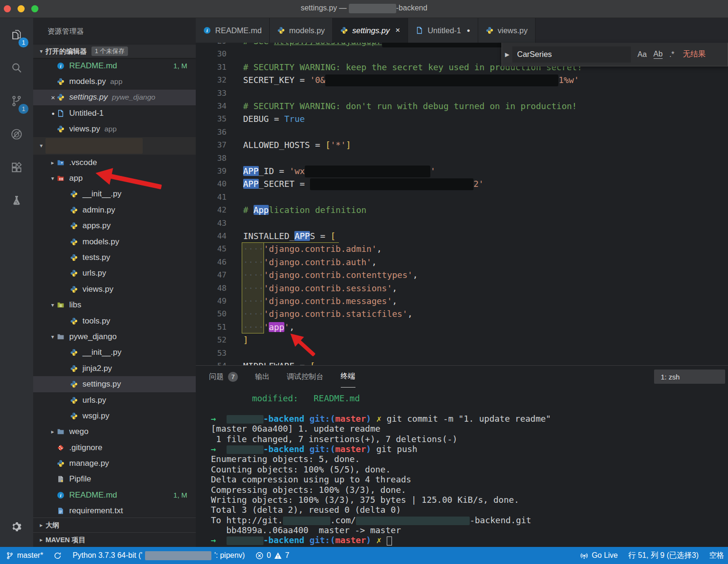 Image resolution: width=728 pixels, height=564 pixels. What do you see at coordinates (115, 321) in the screenshot?
I see `tree-item-tools-py: tools.py` at bounding box center [115, 321].